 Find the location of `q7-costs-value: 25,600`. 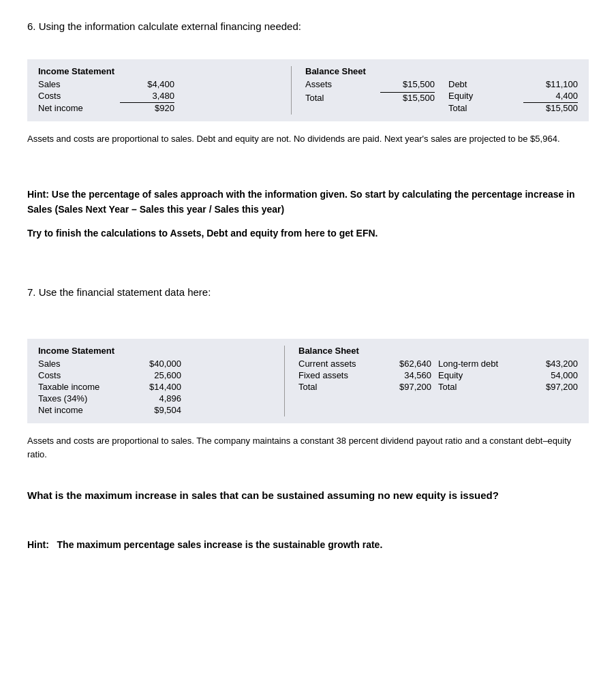

q7-costs-value: 25,600 is located at coordinates (154, 375).